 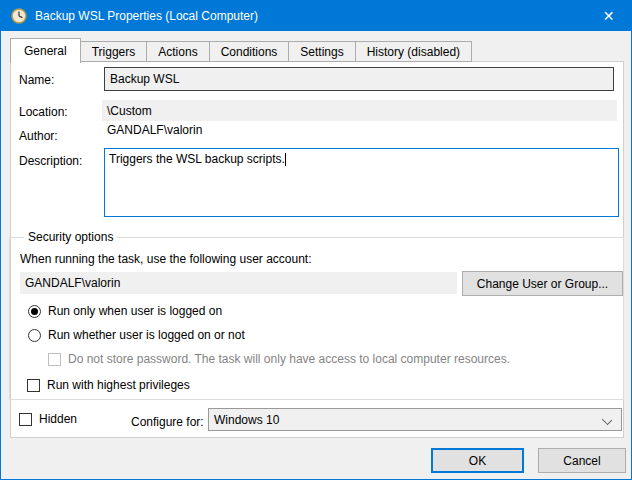 I want to click on configure-for-label: Configure for:, so click(x=168, y=422).